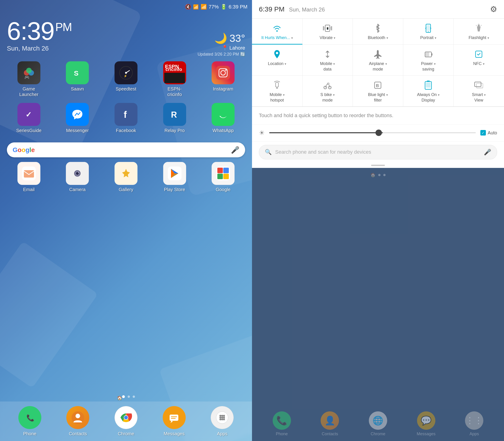 This screenshot has width=504, height=441. I want to click on contacts-icon, so click(78, 417).